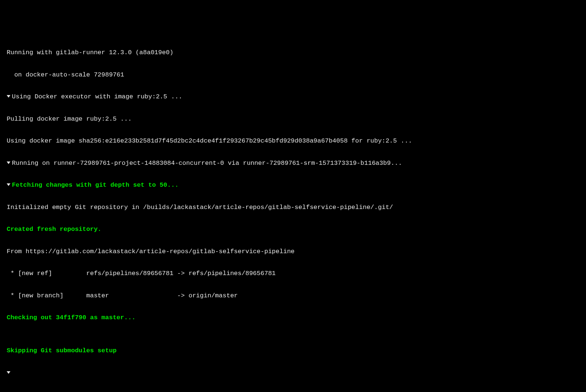 This screenshot has width=586, height=392. What do you see at coordinates (207, 163) in the screenshot?
I see `log-text: Running on runner-72989761-project-14883…` at bounding box center [207, 163].